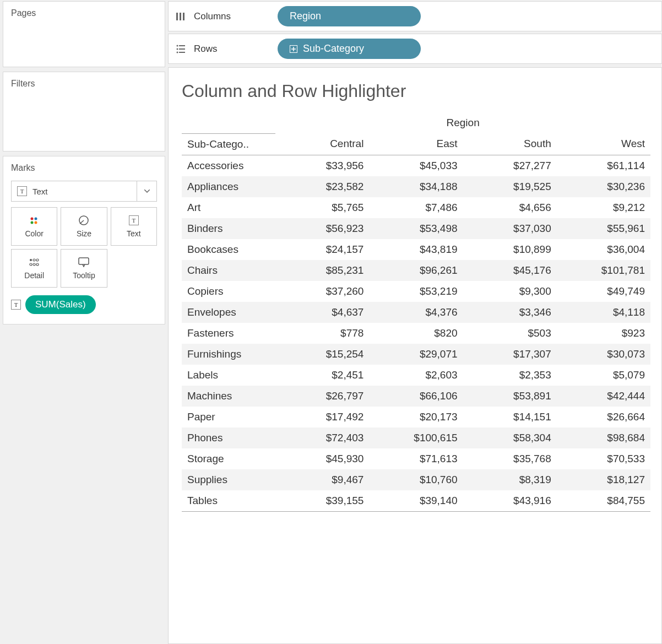 This screenshot has height=644, width=662. What do you see at coordinates (322, 208) in the screenshot?
I see `cell-value: $5,765` at bounding box center [322, 208].